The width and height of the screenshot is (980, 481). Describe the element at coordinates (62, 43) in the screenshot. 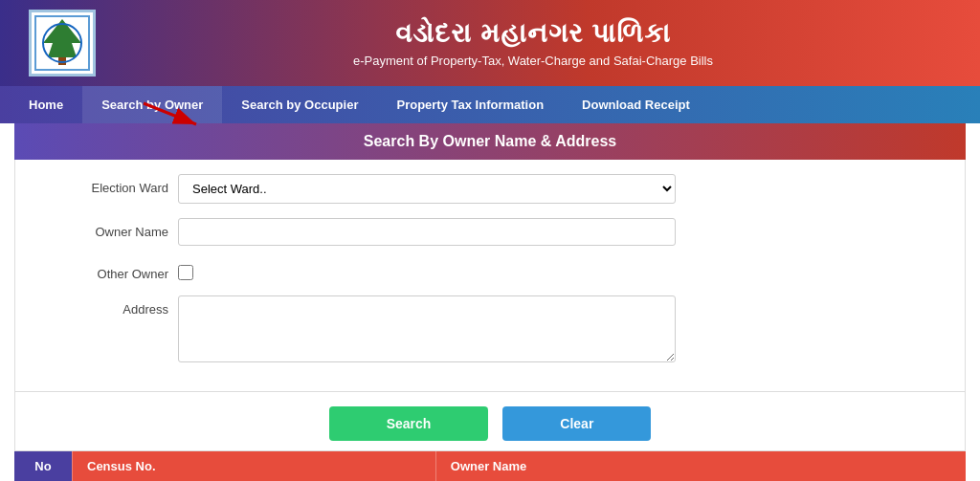

I see `logo` at that location.